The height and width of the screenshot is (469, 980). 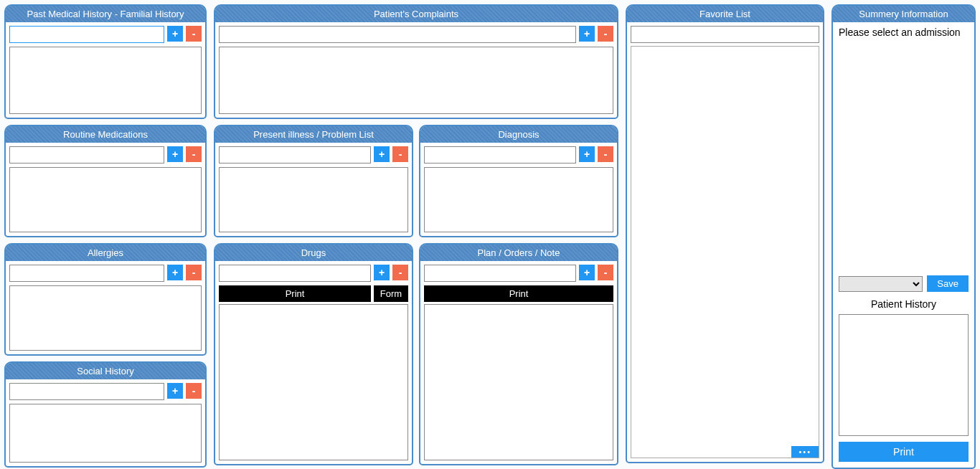 What do you see at coordinates (725, 34) in the screenshot?
I see `favorite-input` at bounding box center [725, 34].